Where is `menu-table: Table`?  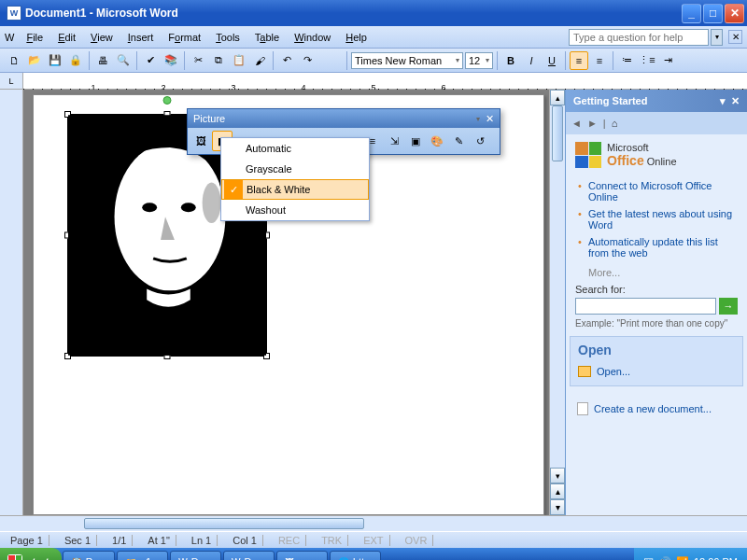
menu-table: Table is located at coordinates (267, 37).